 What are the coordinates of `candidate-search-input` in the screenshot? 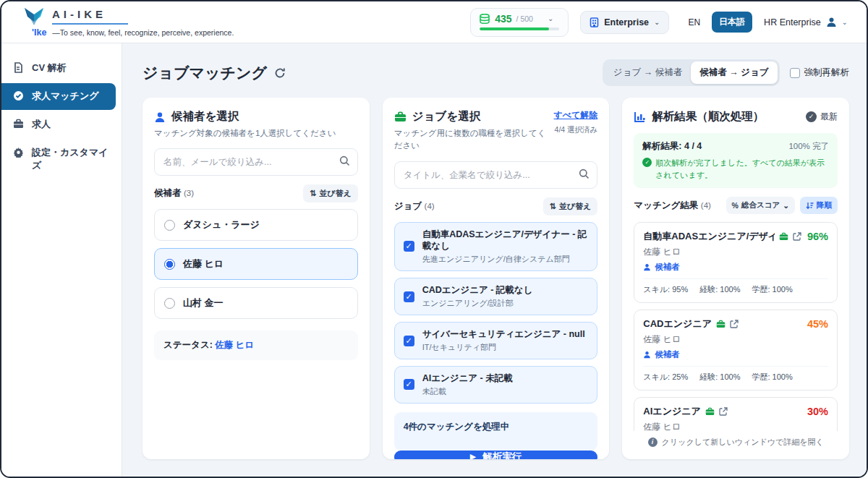 It's located at (256, 162).